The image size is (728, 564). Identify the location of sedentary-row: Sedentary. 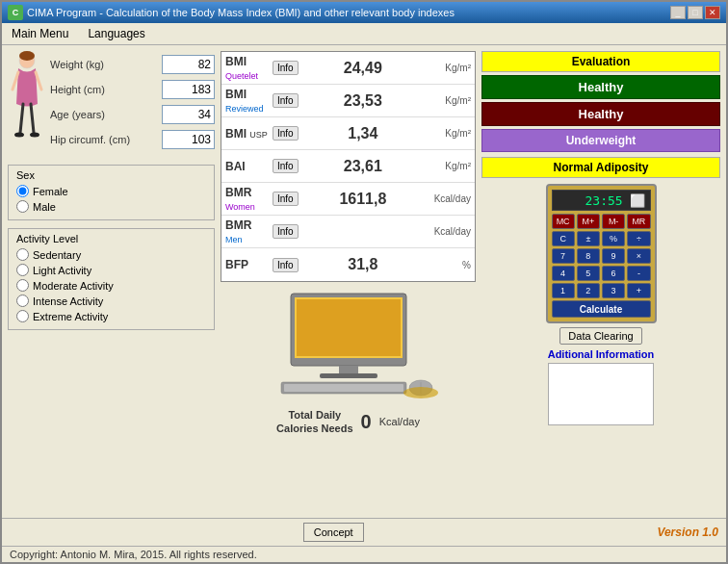
(112, 254).